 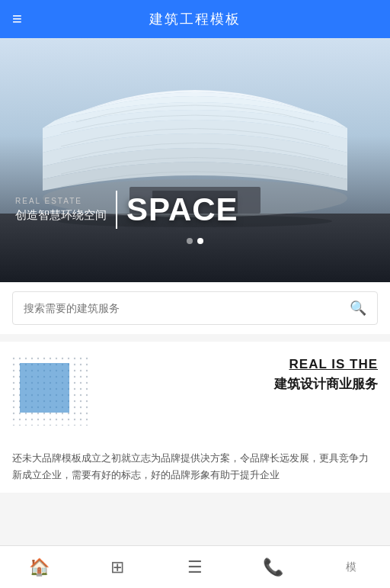 I want to click on grid-icon: ⊞, so click(x=117, y=567).